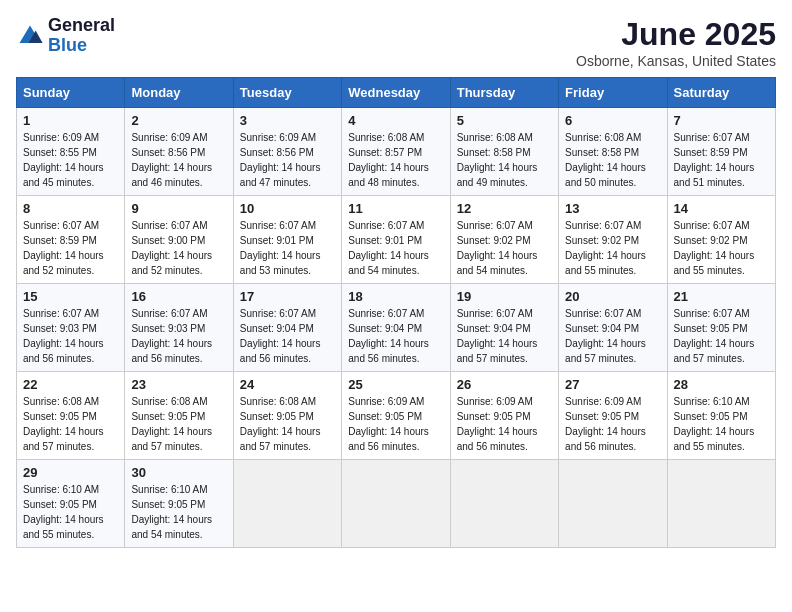 The width and height of the screenshot is (792, 612). I want to click on logo-icon, so click(30, 36).